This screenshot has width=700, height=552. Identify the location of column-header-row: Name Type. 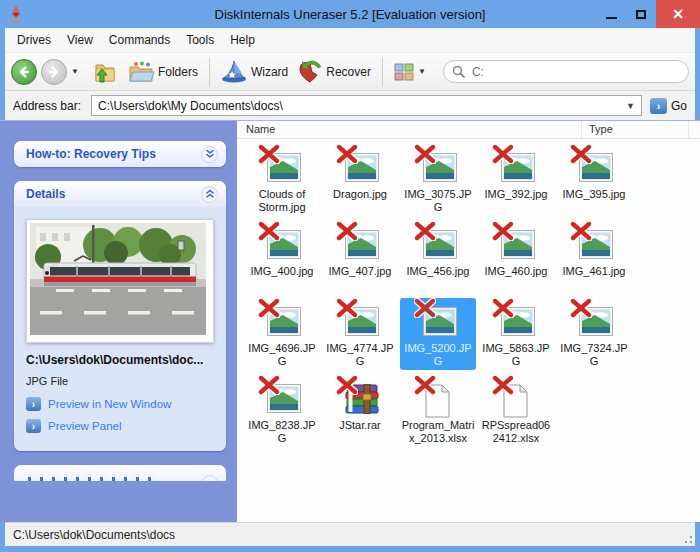
(468, 130).